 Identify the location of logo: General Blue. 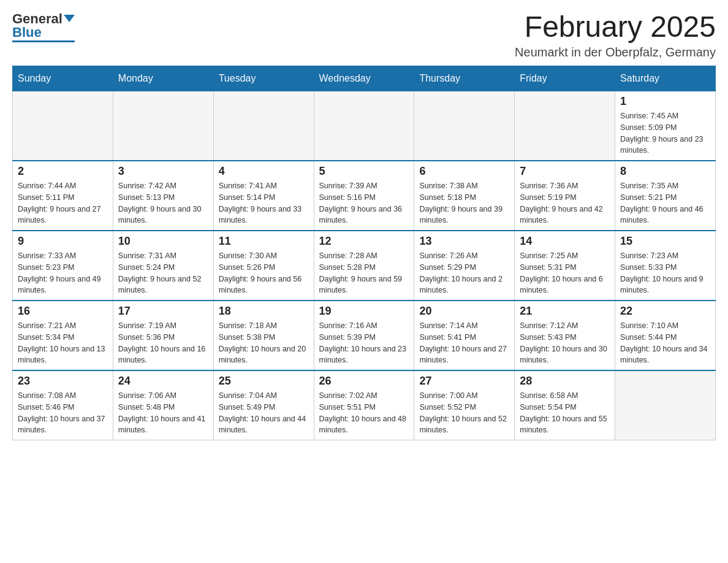
(44, 27).